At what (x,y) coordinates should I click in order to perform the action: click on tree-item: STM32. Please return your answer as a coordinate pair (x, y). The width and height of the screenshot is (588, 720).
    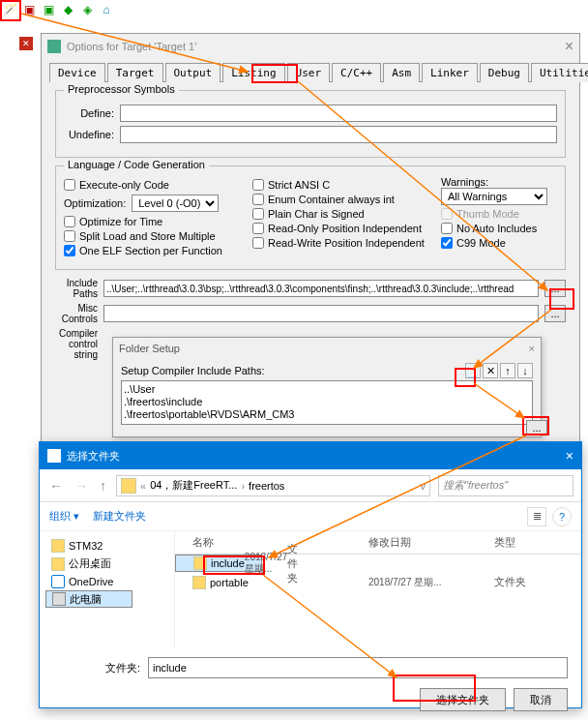
    Looking at the image, I should click on (106, 546).